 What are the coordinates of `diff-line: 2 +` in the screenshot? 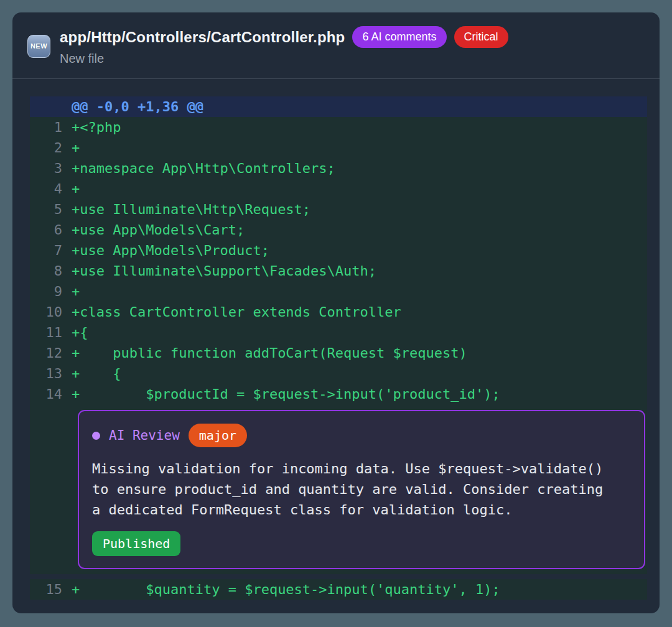 It's located at (338, 148).